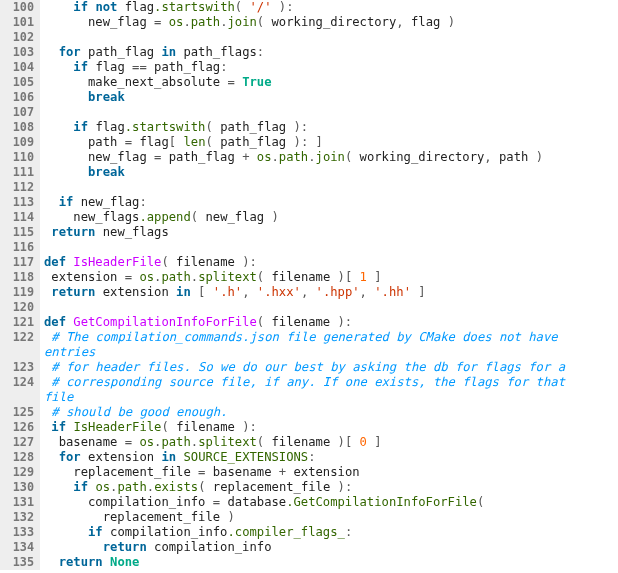 Image resolution: width=618 pixels, height=573 pixels. I want to click on token: GetCompilationInfoForFile, so click(164, 322).